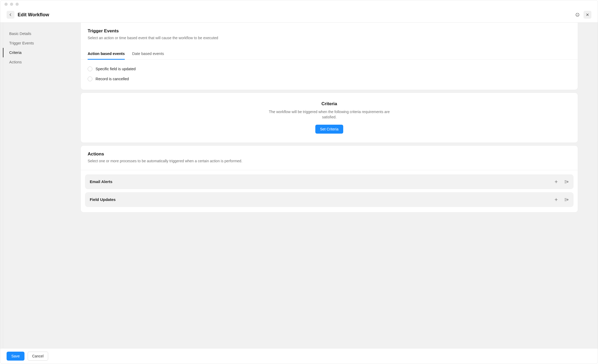 This screenshot has height=364, width=598. Describe the element at coordinates (101, 181) in the screenshot. I see `action-block-title: Email Alerts` at that location.